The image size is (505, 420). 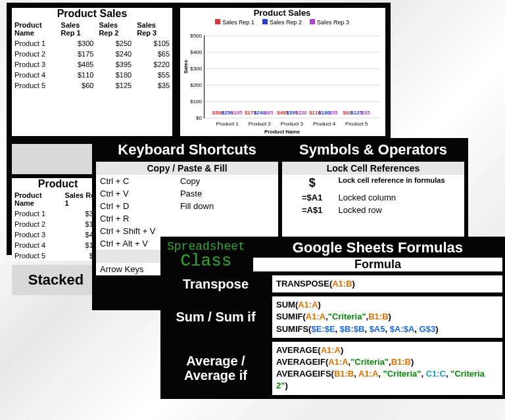 I want to click on google-sheets-formulas-title: Google Sheets Formulas, so click(x=377, y=248).